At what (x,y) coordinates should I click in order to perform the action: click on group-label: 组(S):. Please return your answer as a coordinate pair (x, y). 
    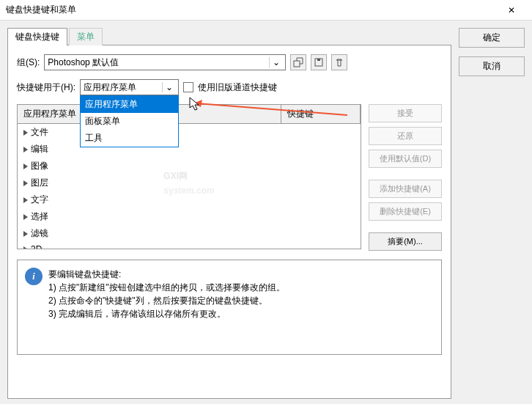
    Looking at the image, I should click on (28, 63).